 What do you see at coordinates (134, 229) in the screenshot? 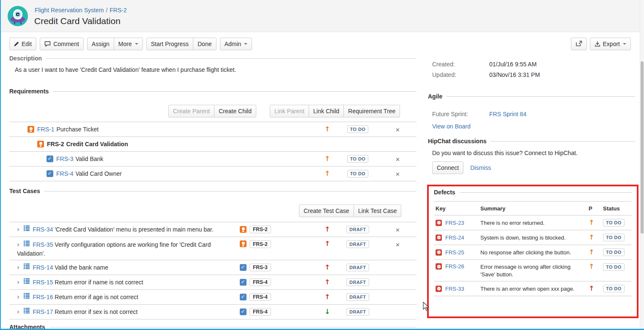
I see `test-case-summary: 'Credit Card Validation' menu is present…` at bounding box center [134, 229].